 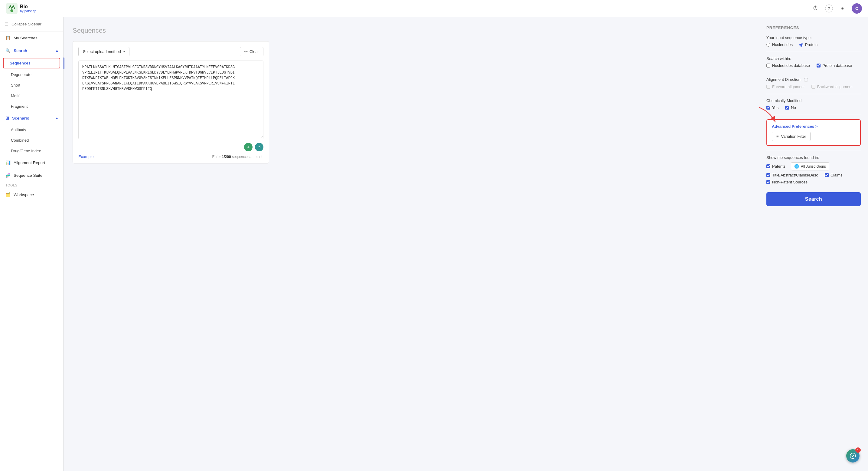 I want to click on non-patent-checkbox, so click(x=768, y=182).